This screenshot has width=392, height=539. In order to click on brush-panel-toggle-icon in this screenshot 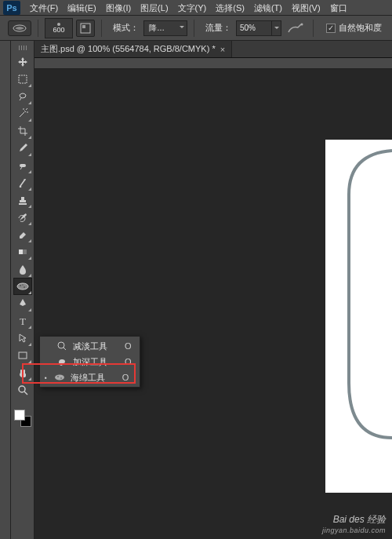, I will do `click(85, 28)`.